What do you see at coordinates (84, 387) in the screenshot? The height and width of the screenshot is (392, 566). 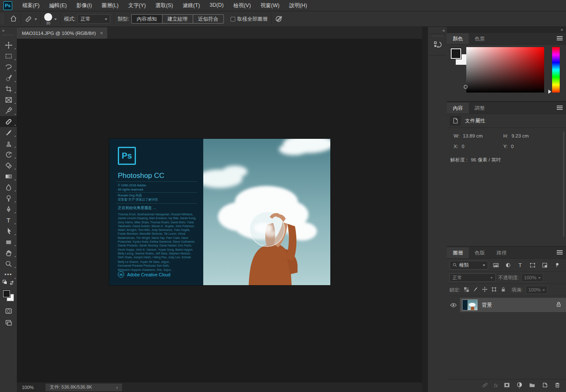 I see `file-info-box: 文件: 536.8K/536.8K ›` at bounding box center [84, 387].